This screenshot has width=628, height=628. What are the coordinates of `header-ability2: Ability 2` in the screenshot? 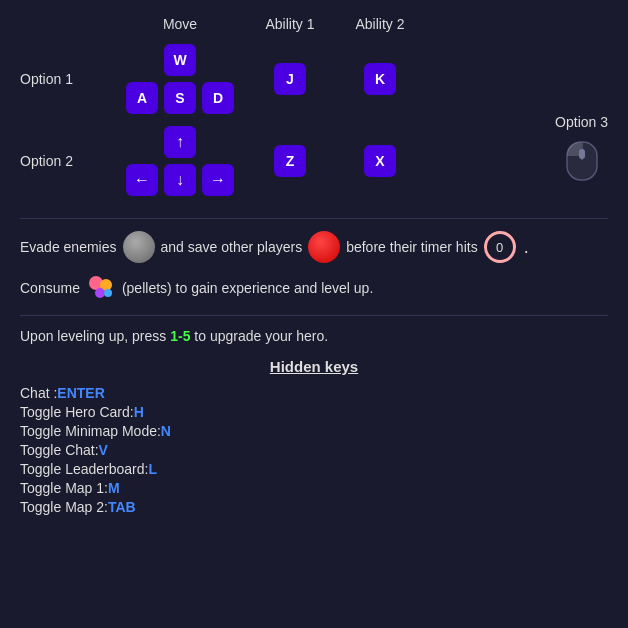 It's located at (380, 24).